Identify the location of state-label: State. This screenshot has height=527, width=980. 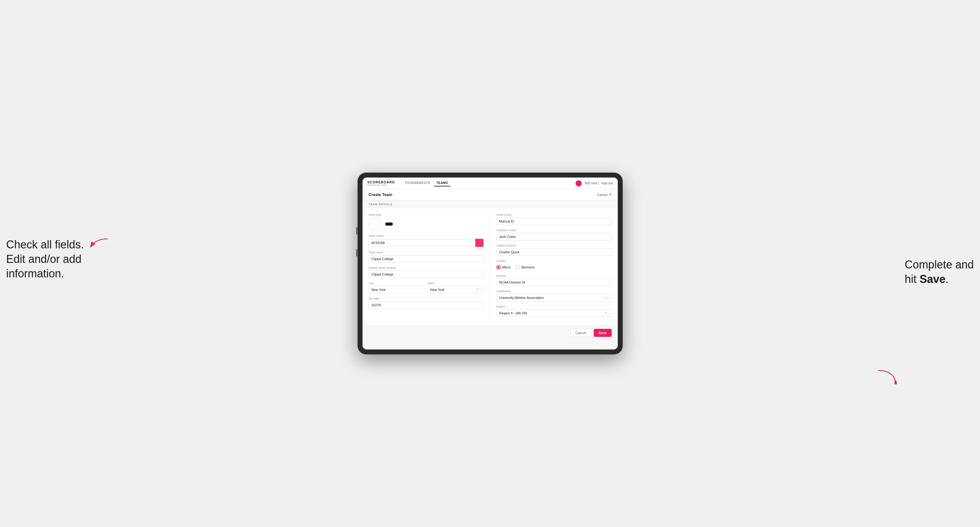
(455, 283).